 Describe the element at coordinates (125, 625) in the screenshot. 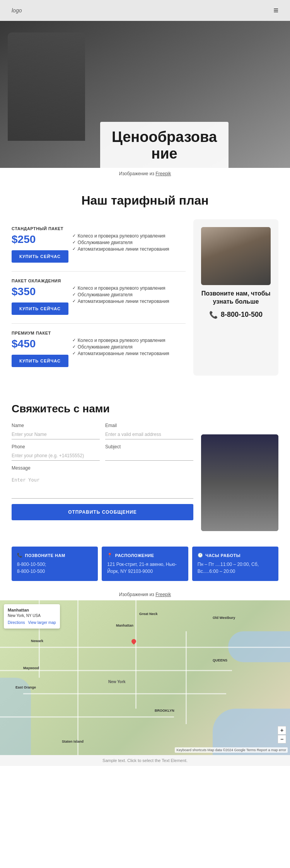

I see `map-label-manhattan: Manhattan` at that location.